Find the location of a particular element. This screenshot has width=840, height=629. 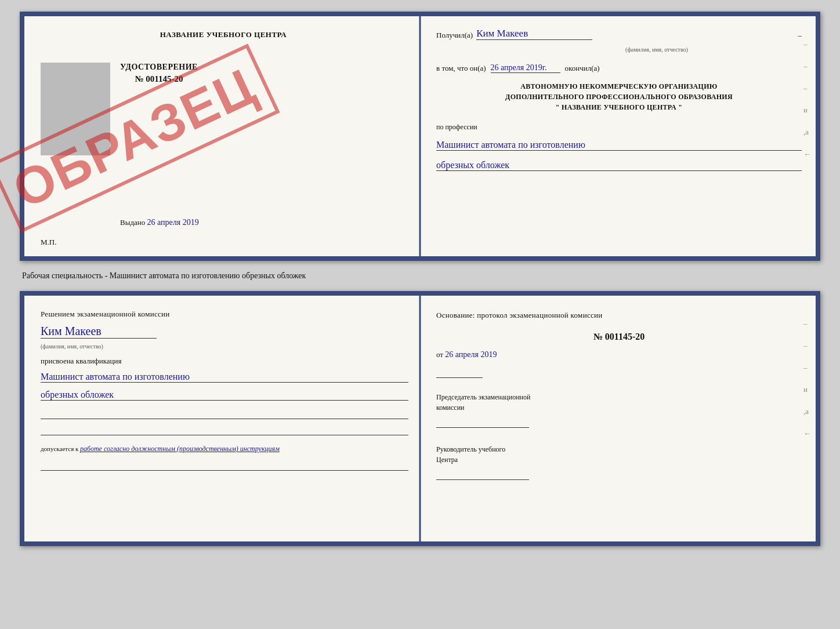

issued-date-value: 26 апреля 2019 is located at coordinates (173, 223).